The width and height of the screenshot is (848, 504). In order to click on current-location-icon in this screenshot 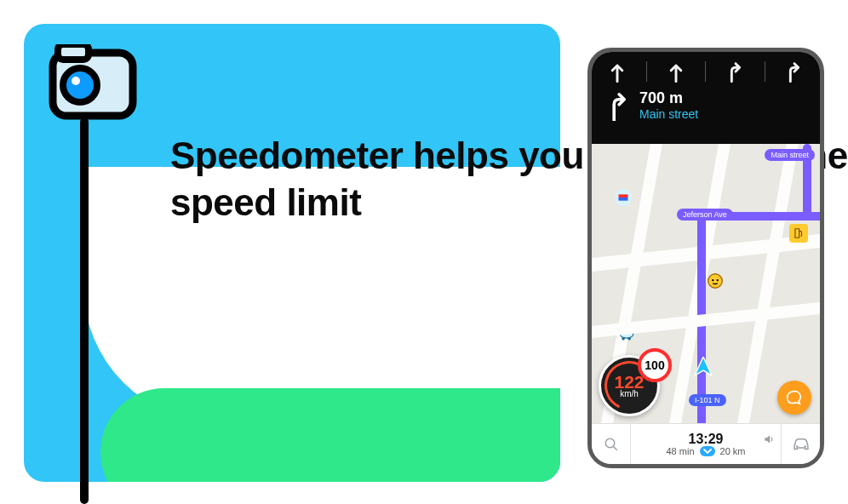, I will do `click(703, 369)`.